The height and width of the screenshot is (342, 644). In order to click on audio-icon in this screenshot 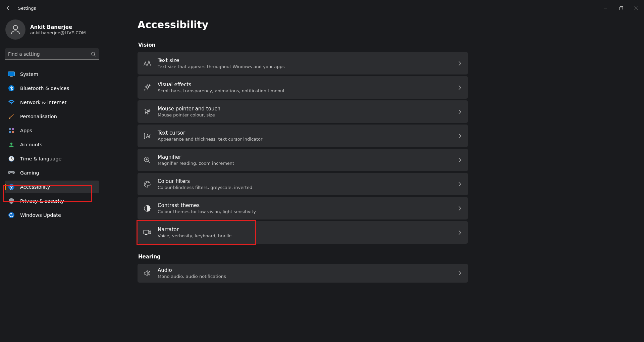, I will do `click(147, 273)`.